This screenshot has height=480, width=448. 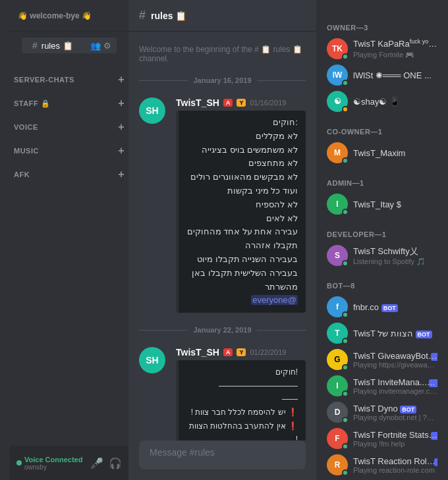 What do you see at coordinates (345, 367) in the screenshot?
I see `status-dot-giveaway` at bounding box center [345, 367].